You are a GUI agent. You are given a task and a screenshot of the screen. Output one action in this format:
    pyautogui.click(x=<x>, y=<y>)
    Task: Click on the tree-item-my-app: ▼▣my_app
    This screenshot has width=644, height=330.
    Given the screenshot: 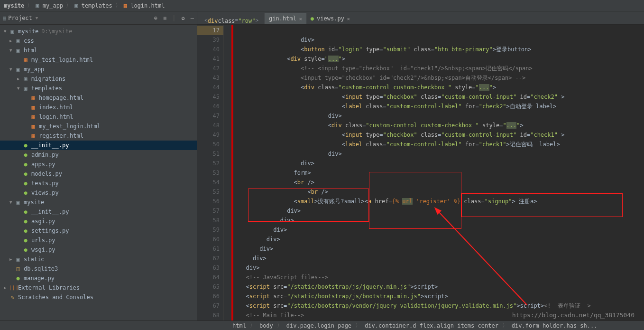 What is the action you would take?
    pyautogui.click(x=99, y=69)
    